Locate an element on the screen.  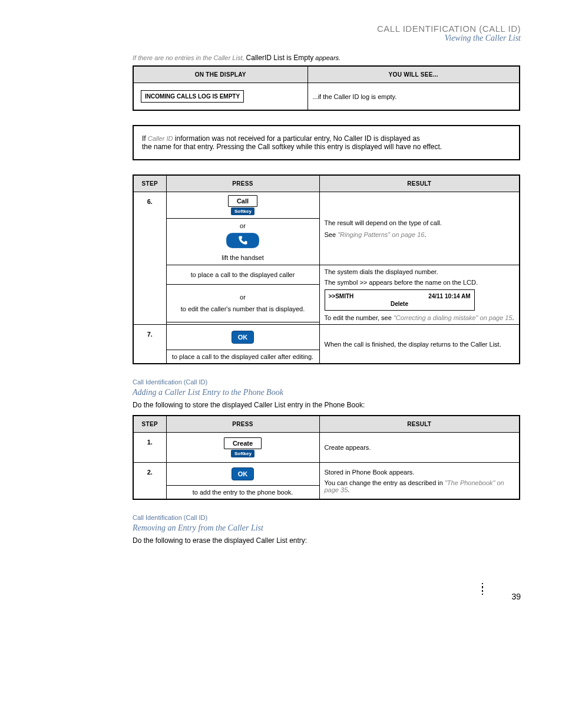
link-ringing-patterns: "Ringing Patterns" on page 16 is located at coordinates (381, 235).